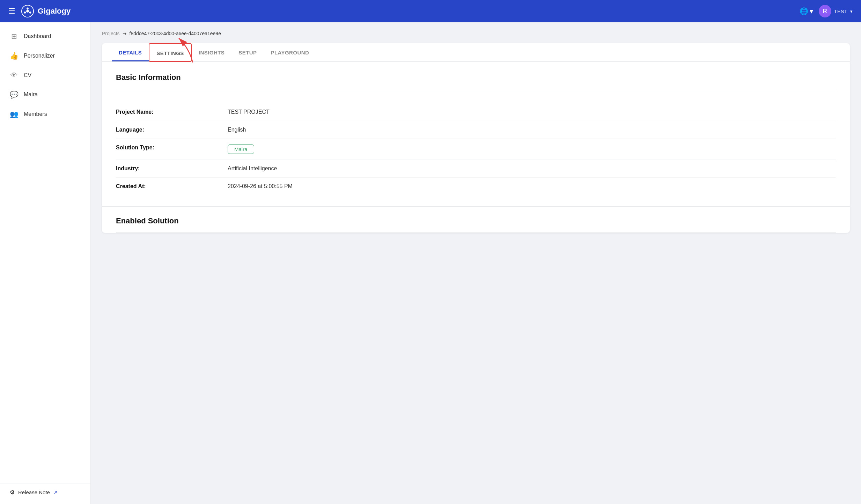  What do you see at coordinates (28, 75) in the screenshot?
I see `sidebar-item-label-cv: CV` at bounding box center [28, 75].